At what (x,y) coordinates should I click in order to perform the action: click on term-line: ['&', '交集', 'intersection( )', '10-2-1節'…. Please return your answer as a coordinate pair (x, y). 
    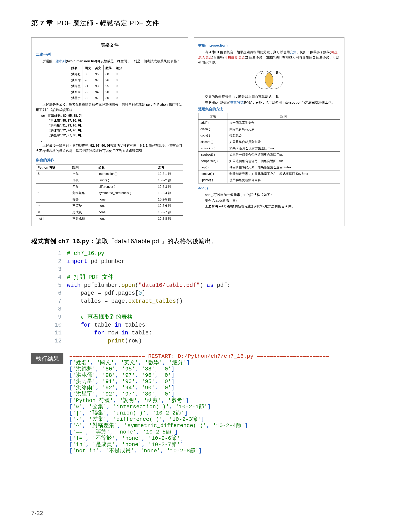
    Looking at the image, I should click on (140, 407).